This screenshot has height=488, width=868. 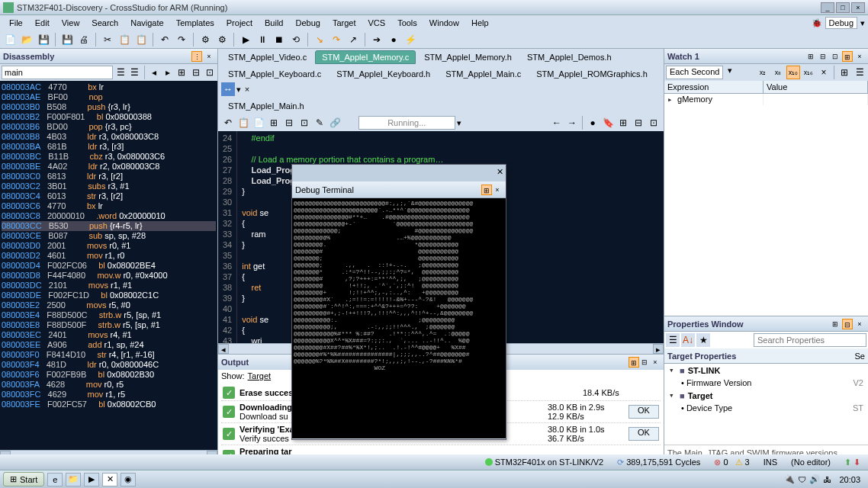 I want to click on nav-back-icon: ←, so click(x=557, y=123).